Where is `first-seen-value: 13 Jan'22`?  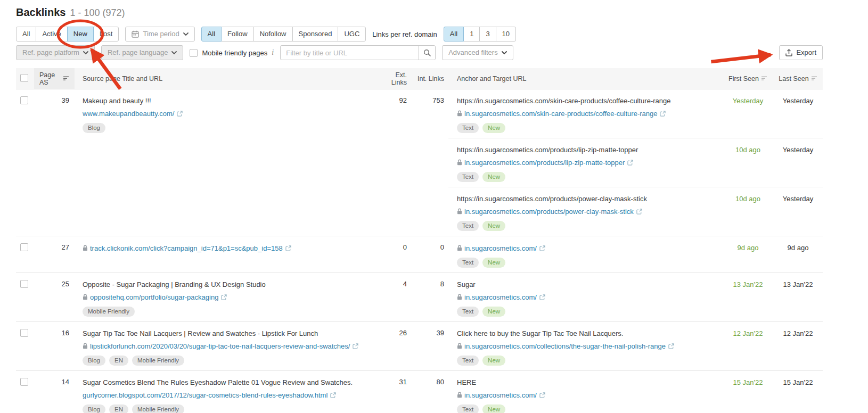 first-seen-value: 13 Jan'22 is located at coordinates (748, 298).